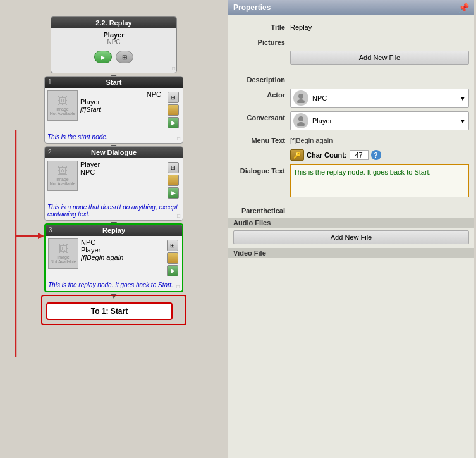 Image resolution: width=476 pixels, height=458 pixels. What do you see at coordinates (122, 250) in the screenshot?
I see `node-replay-subactor: Player` at bounding box center [122, 250].